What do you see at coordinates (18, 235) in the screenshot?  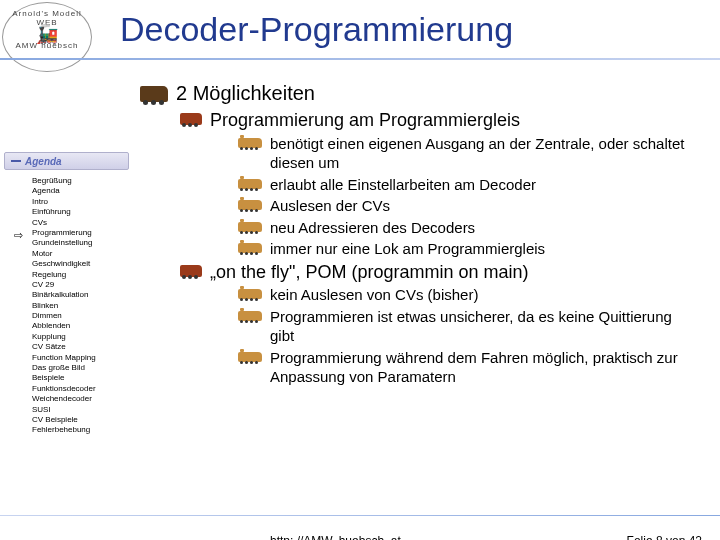 I see `agenda-current-arrow-icon: ⇨` at bounding box center [18, 235].